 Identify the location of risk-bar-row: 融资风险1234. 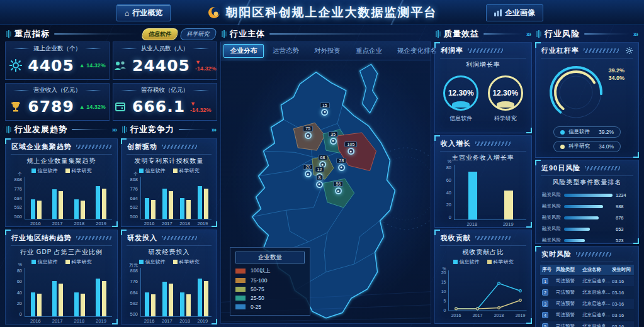
(587, 195).